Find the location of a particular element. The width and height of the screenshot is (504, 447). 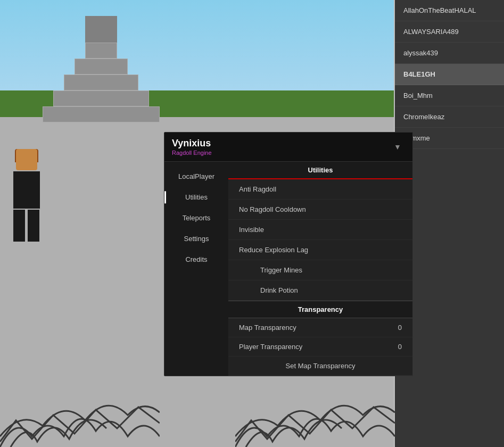

sidebar-item-local-player: LocalPlayer is located at coordinates (196, 177).